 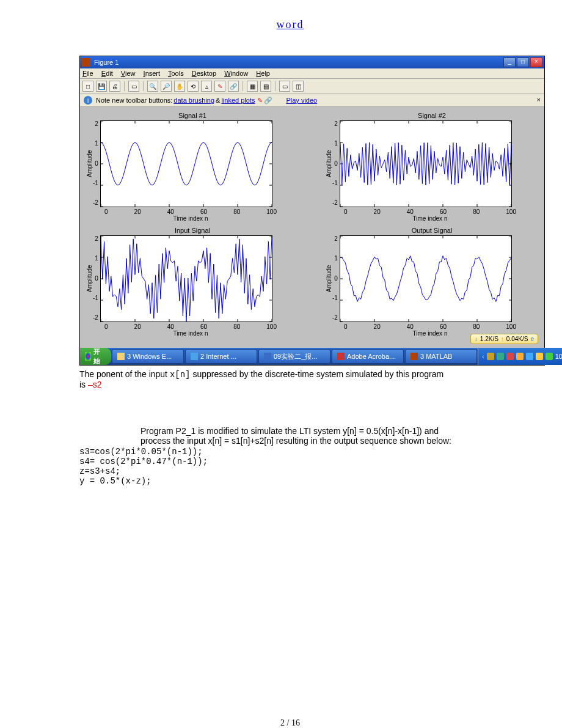 What do you see at coordinates (180, 86) in the screenshot?
I see `pan-icon: ✋` at bounding box center [180, 86].